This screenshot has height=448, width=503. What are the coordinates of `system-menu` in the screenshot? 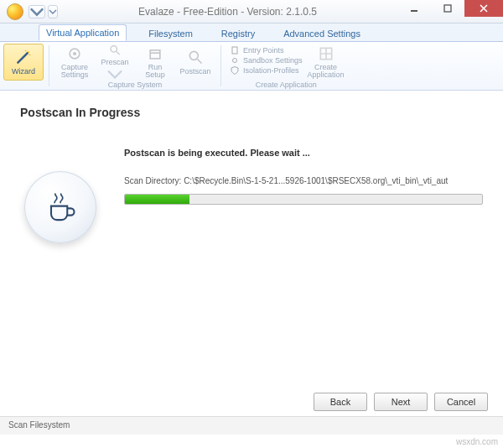 It's located at (29, 12).